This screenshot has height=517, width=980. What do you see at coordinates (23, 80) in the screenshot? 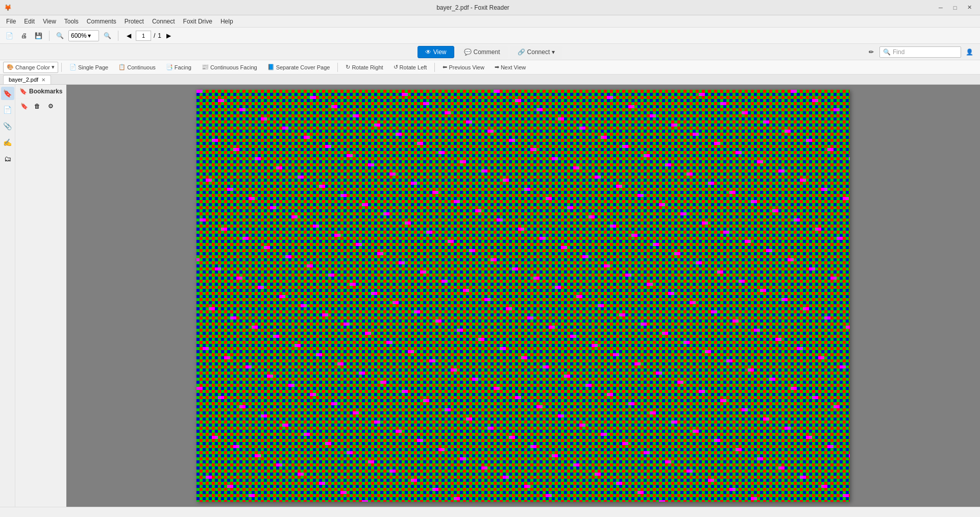
I see `file-tab-name: bayer_2.pdf` at bounding box center [23, 80].